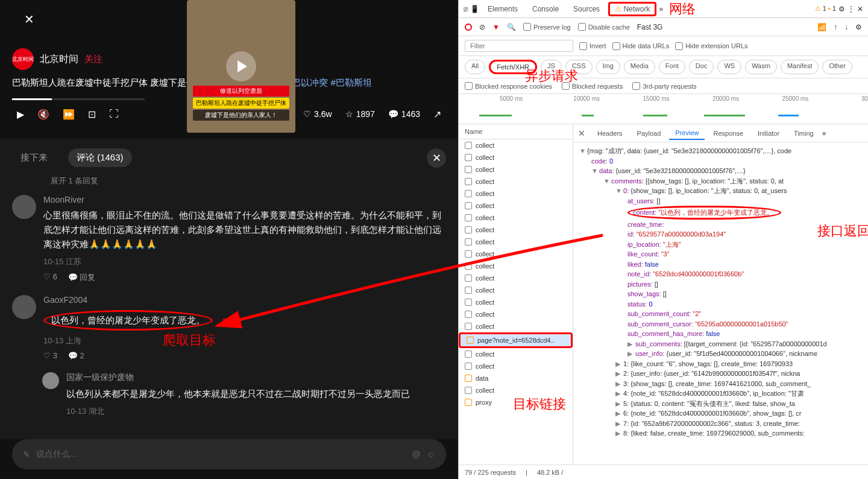  What do you see at coordinates (664, 86) in the screenshot?
I see `third-party: 3rd-party requests` at bounding box center [664, 86].